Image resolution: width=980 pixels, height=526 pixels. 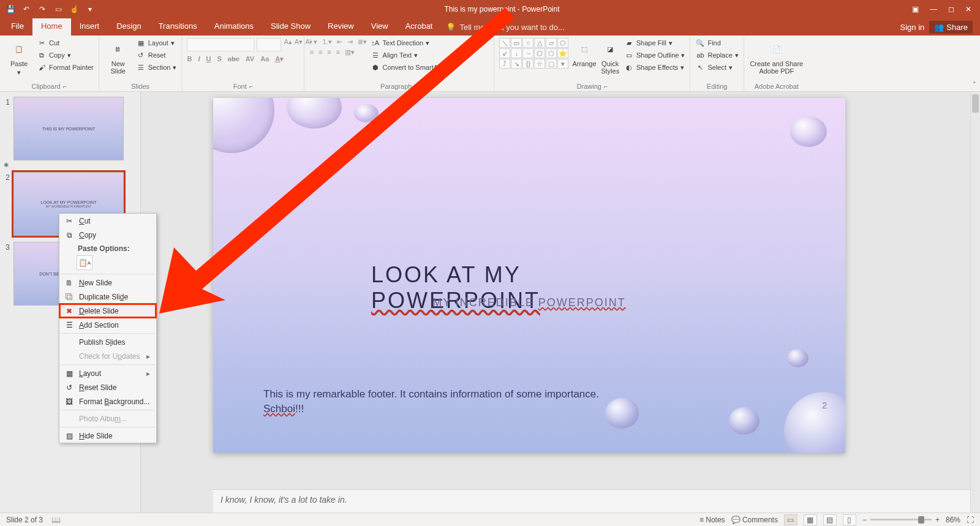 What do you see at coordinates (279, 59) in the screenshot?
I see `font-color-button: A▾` at bounding box center [279, 59].